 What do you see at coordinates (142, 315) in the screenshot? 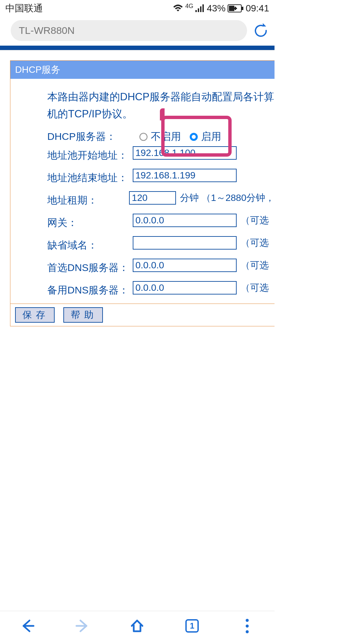
I see `button-row: 保存 帮助` at bounding box center [142, 315].